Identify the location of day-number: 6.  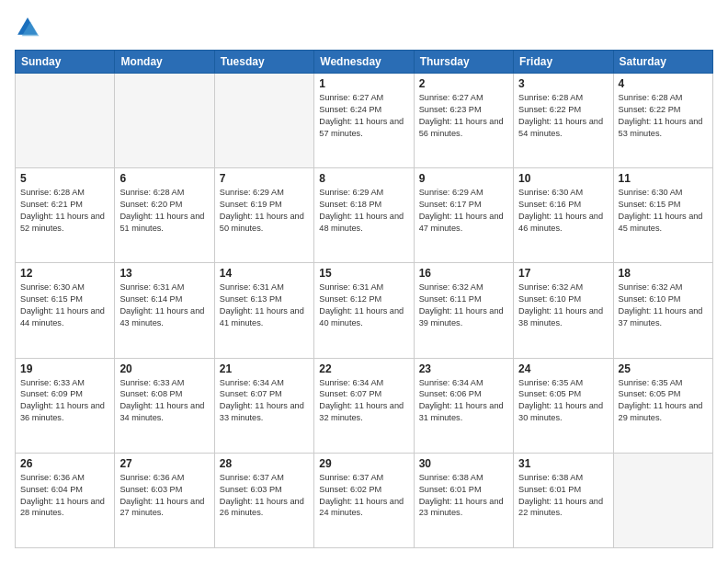
(164, 178).